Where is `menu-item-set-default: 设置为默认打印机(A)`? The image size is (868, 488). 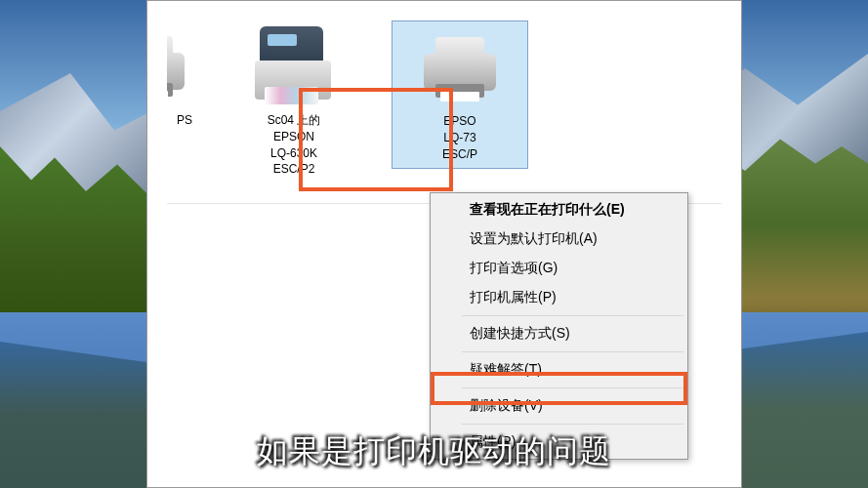
menu-item-set-default: 设置为默认打印机(A) is located at coordinates (574, 239).